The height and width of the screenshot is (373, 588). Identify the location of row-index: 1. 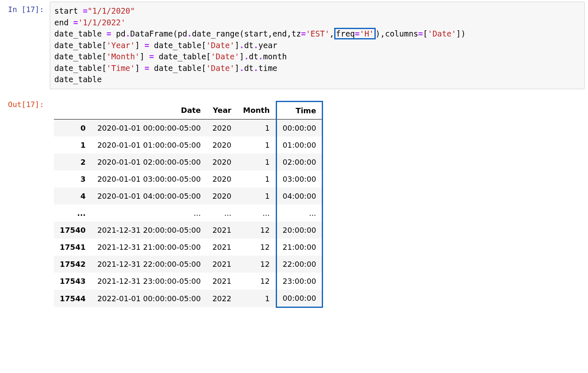
(73, 145).